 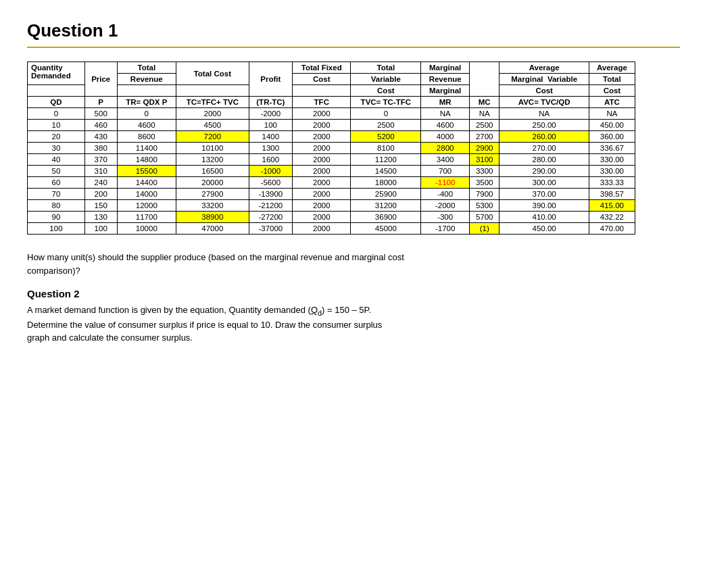 I want to click on cell-profit: 1600, so click(x=270, y=160).